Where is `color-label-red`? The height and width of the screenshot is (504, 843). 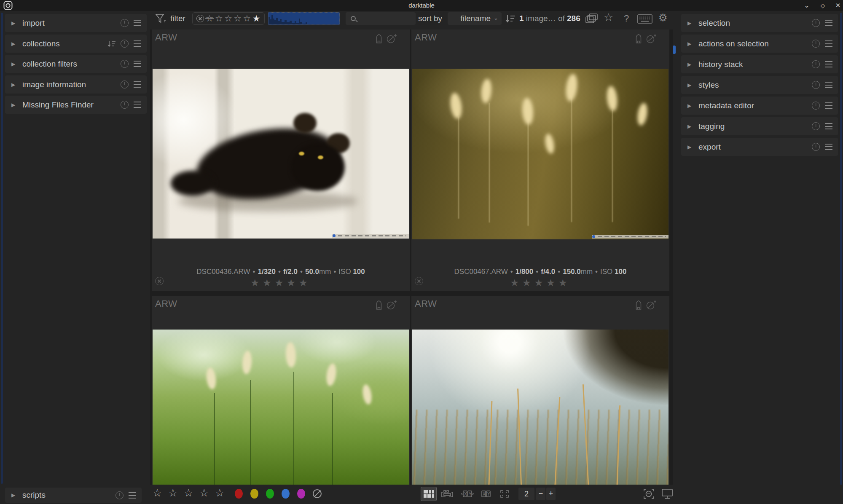
color-label-red is located at coordinates (239, 494).